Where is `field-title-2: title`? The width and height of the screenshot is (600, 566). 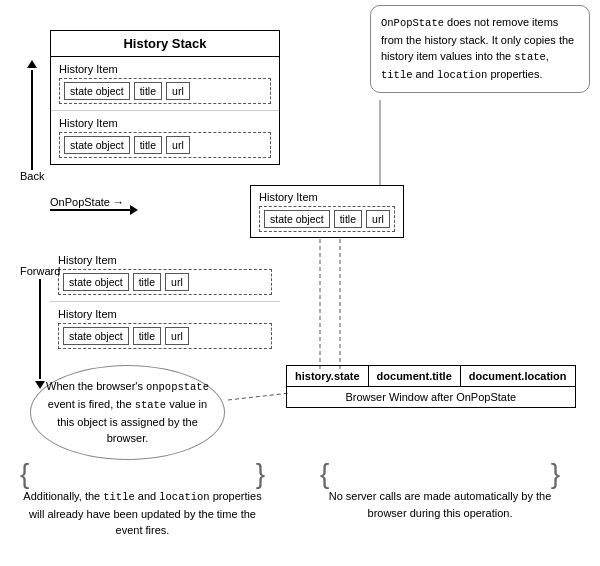 field-title-2: title is located at coordinates (148, 145).